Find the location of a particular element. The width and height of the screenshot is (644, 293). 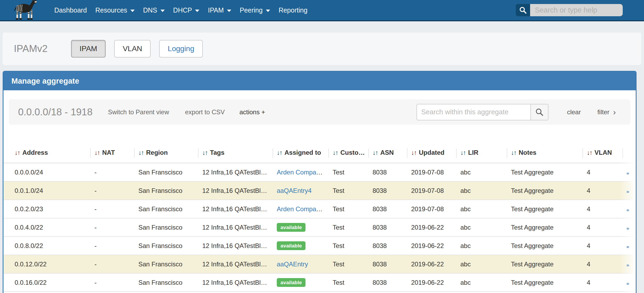

cell-nat: - is located at coordinates (113, 246).